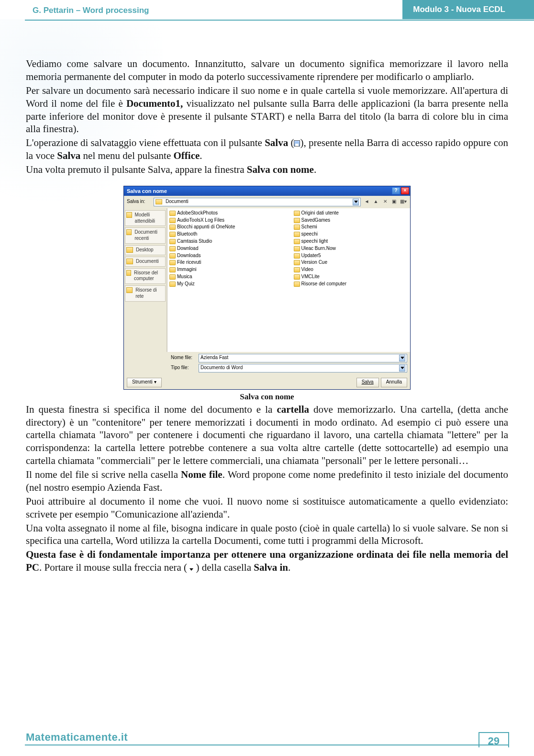 The width and height of the screenshot is (534, 756). I want to click on footer-site: Matematicamente.it, so click(77, 737).